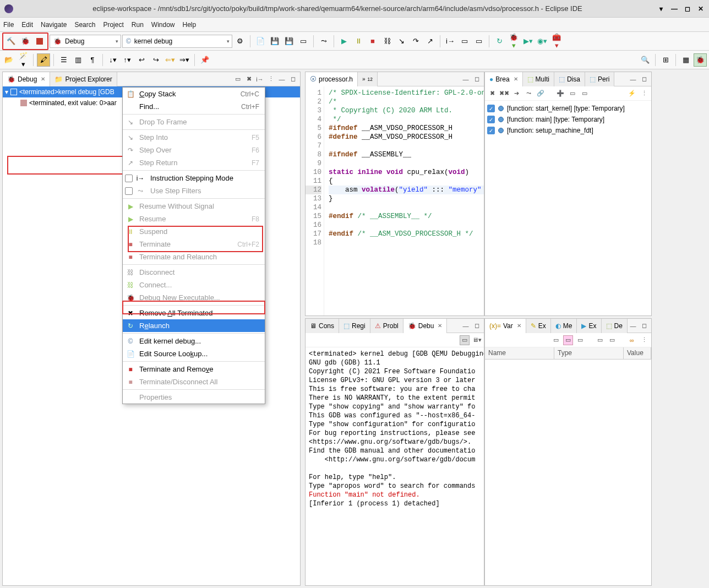 The height and width of the screenshot is (588, 709). I want to click on tab-executables: ▶ Ex, so click(589, 326).